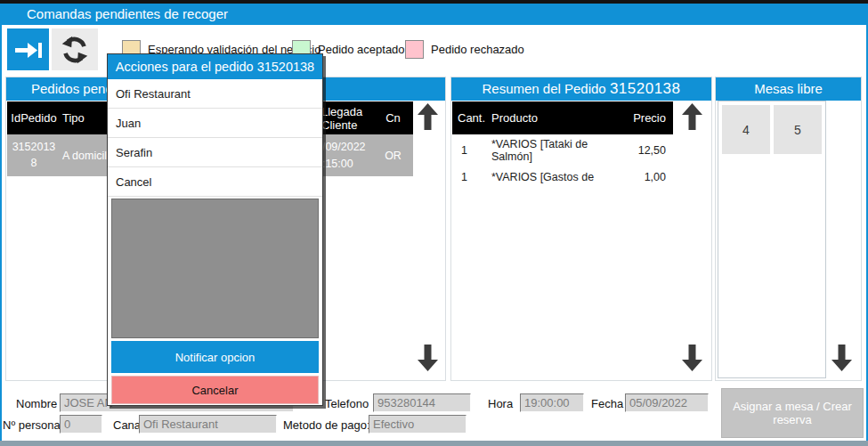 The image size is (868, 446). What do you see at coordinates (415, 50) in the screenshot?
I see `rejected-color-swatch` at bounding box center [415, 50].